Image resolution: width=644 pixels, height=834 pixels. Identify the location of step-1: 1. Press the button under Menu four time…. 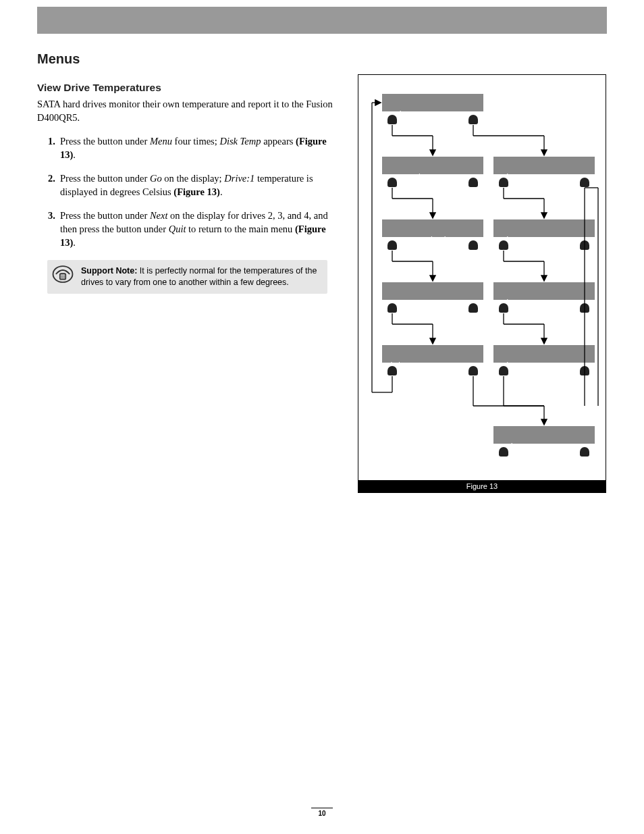
(192, 149).